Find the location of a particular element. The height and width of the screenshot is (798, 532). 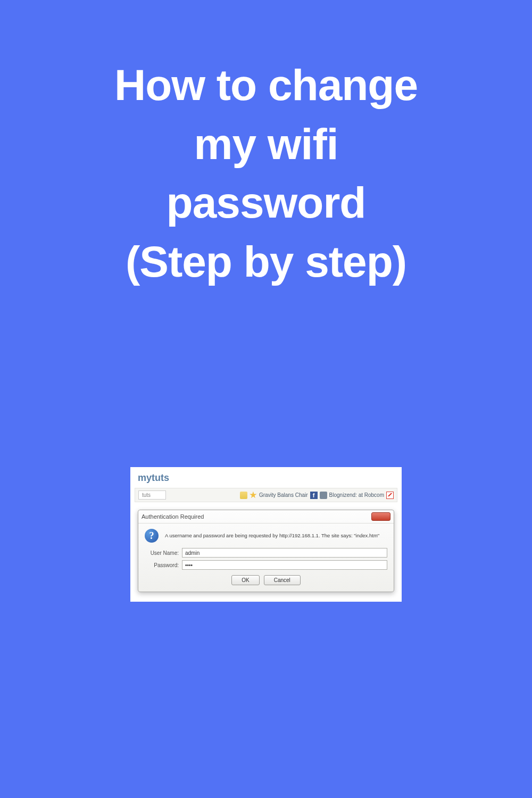

password-field: •••• is located at coordinates (285, 565).